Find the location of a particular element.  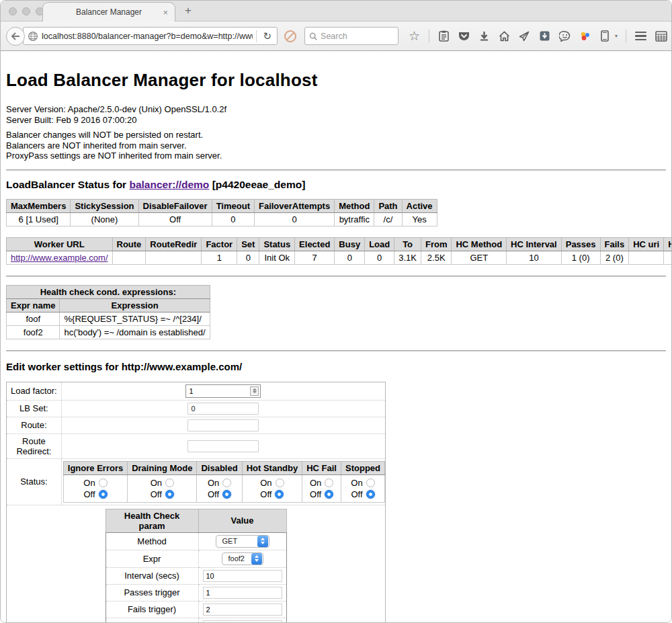

table-row: foof %{REQUEST_STATUS} =~ /^[234]/ is located at coordinates (109, 319).